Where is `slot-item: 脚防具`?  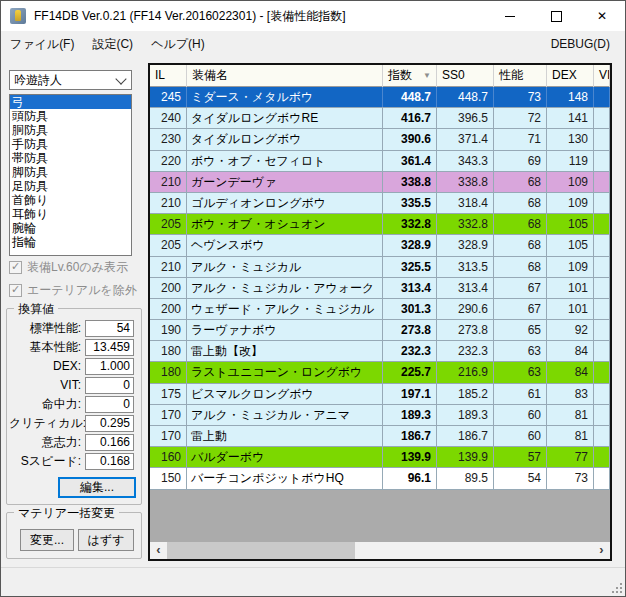 slot-item: 脚防具 is located at coordinates (70, 172).